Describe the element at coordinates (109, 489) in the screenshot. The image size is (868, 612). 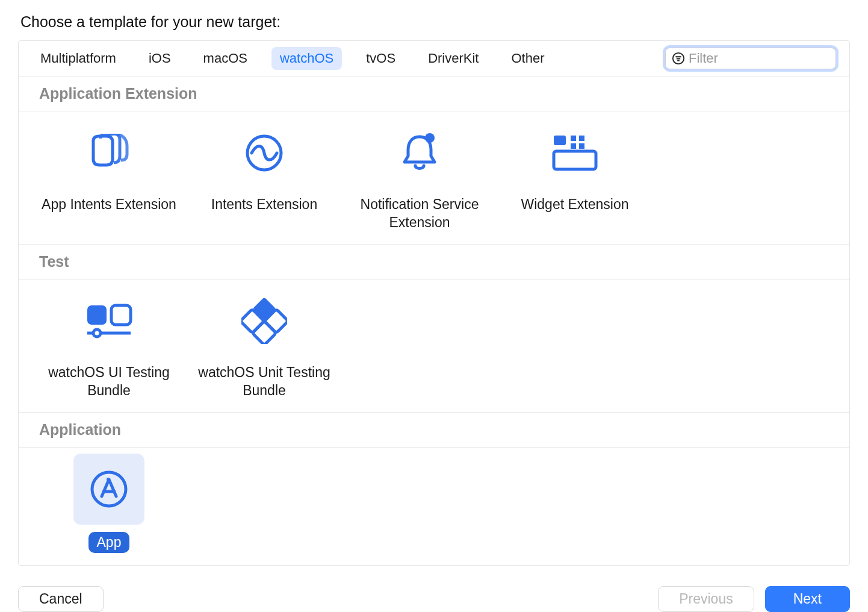
I see `app-icon` at that location.